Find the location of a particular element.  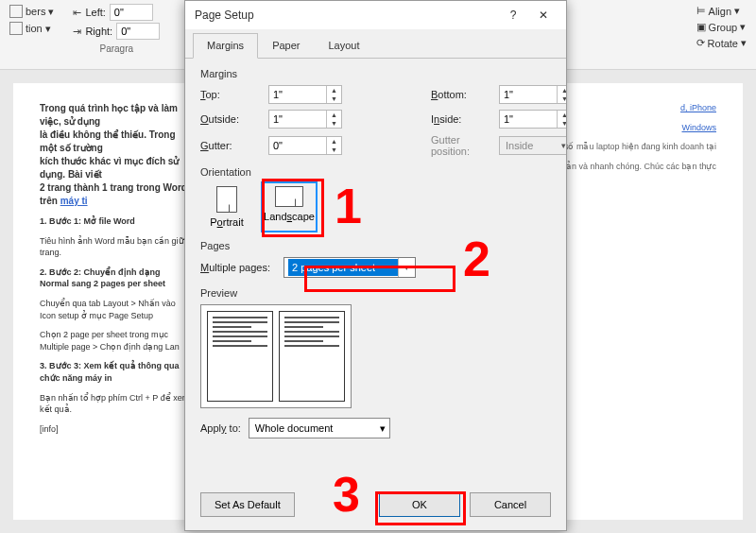

dialog-titlebar: Page Setup ? ✕ is located at coordinates (376, 15).